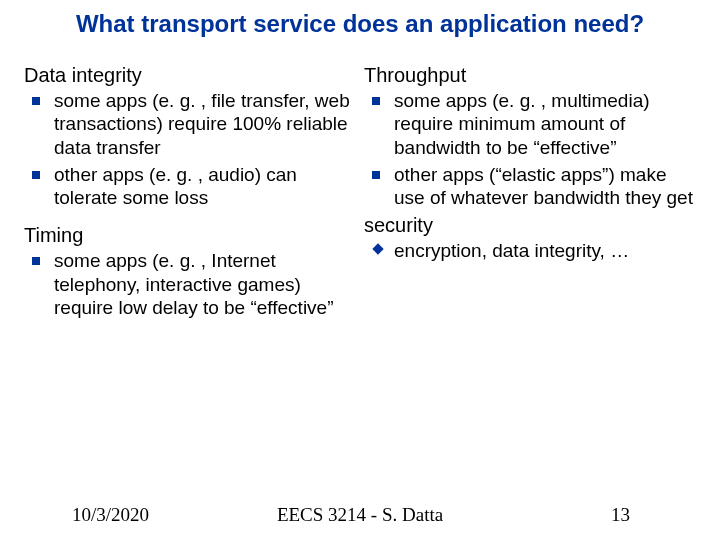  What do you see at coordinates (188, 235) in the screenshot?
I see `section-heading-timing: Timing` at bounding box center [188, 235].